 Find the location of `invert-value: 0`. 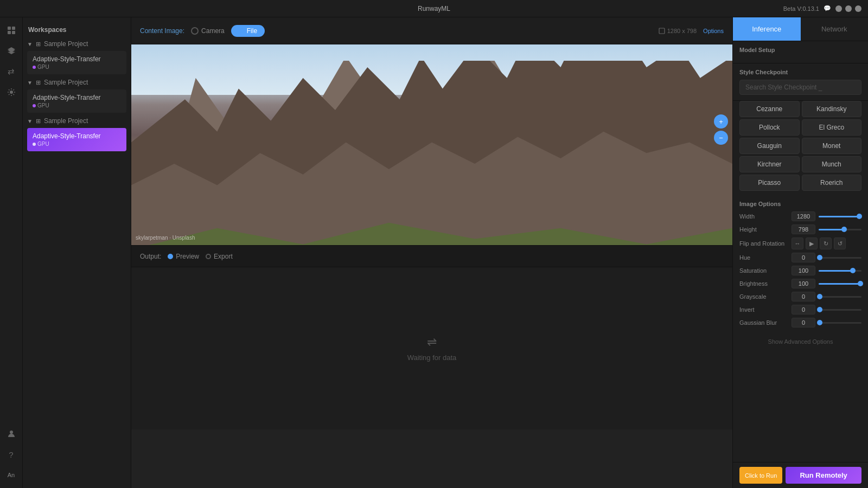

invert-value: 0 is located at coordinates (803, 310).